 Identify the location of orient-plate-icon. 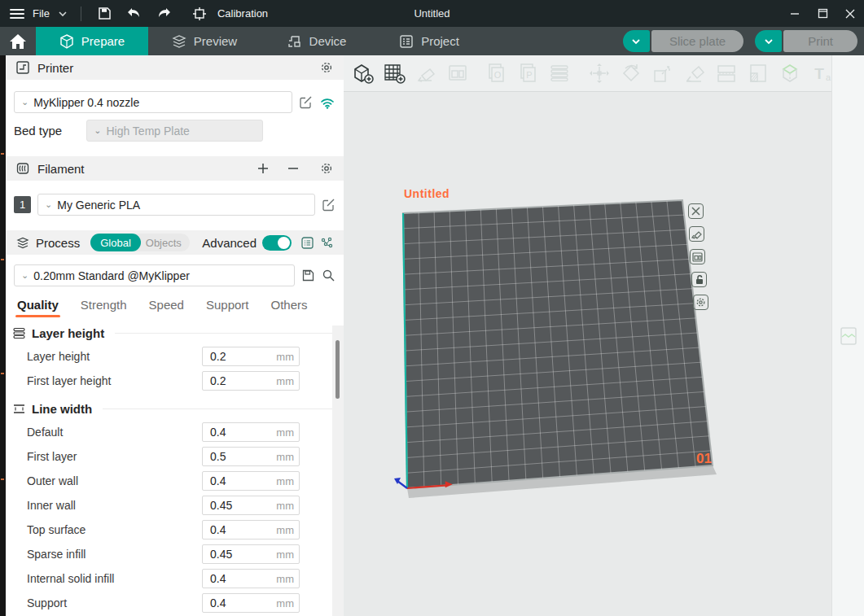
(697, 234).